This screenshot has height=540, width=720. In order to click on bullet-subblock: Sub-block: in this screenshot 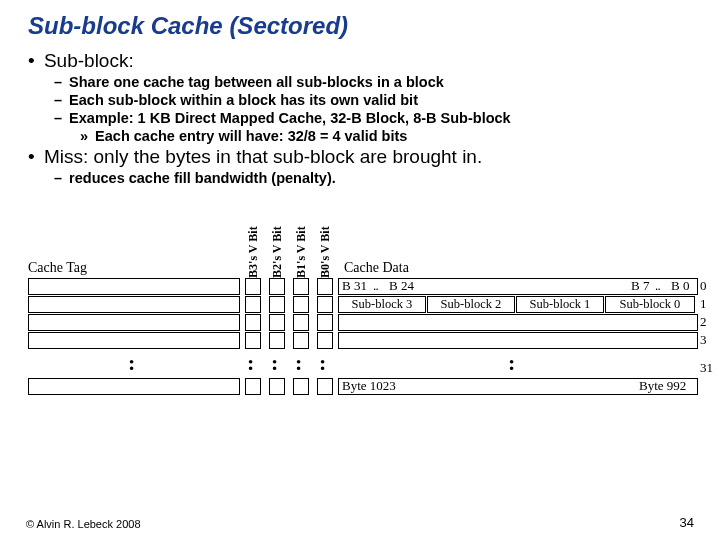, I will do `click(361, 61)`.